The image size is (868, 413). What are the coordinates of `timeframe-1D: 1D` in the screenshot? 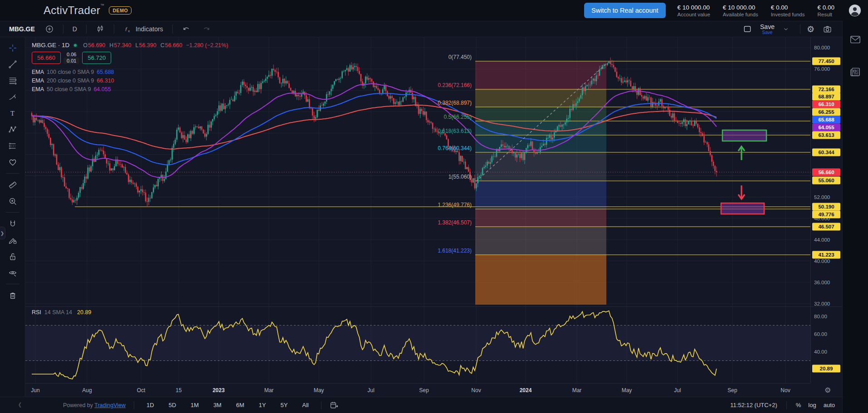 It's located at (151, 405).